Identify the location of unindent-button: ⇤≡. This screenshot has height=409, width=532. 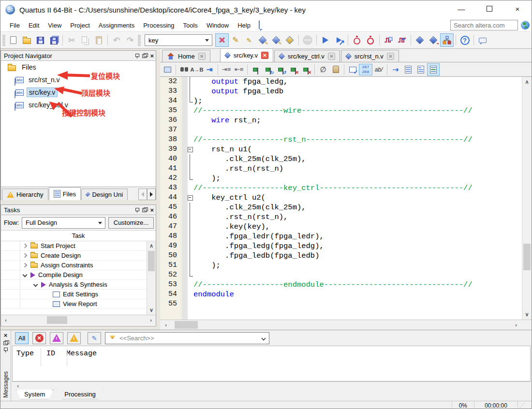
(239, 70).